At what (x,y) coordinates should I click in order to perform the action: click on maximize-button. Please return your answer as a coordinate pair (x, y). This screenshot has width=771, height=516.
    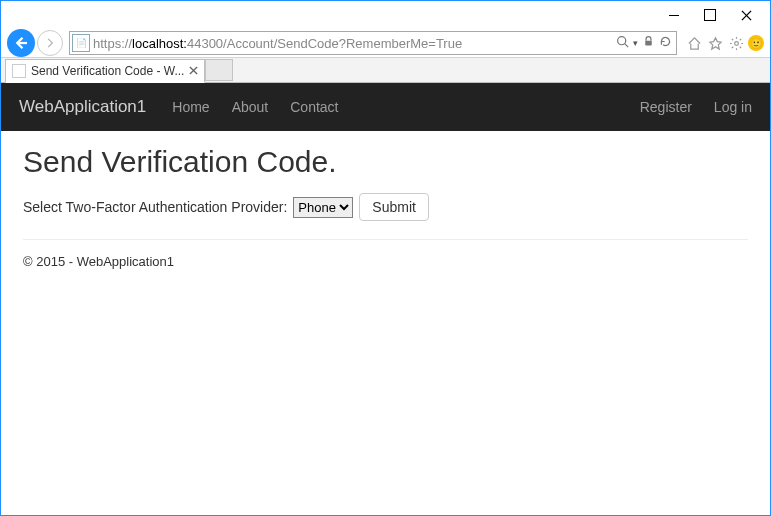
    Looking at the image, I should click on (710, 15).